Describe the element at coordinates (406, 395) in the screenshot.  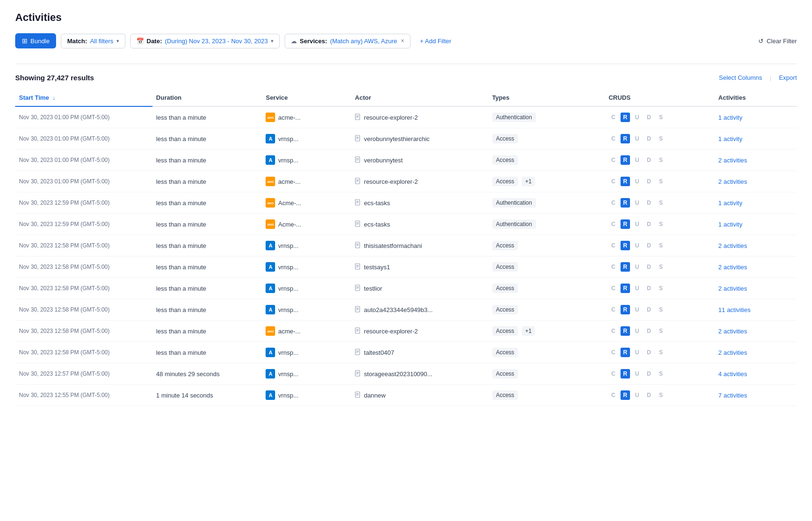
I see `table-row: Nov 30, 2023 12:55 PM (GMT-5:00)1 minute…` at that location.